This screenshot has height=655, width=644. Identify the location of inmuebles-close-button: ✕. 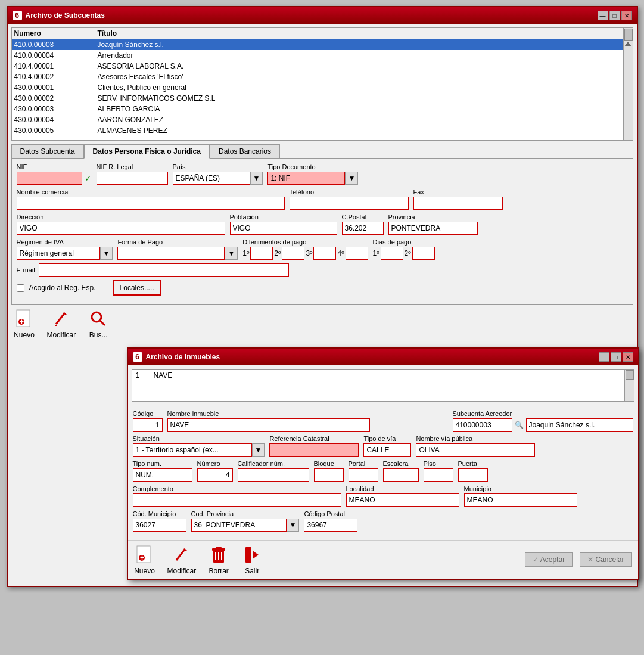
(628, 357).